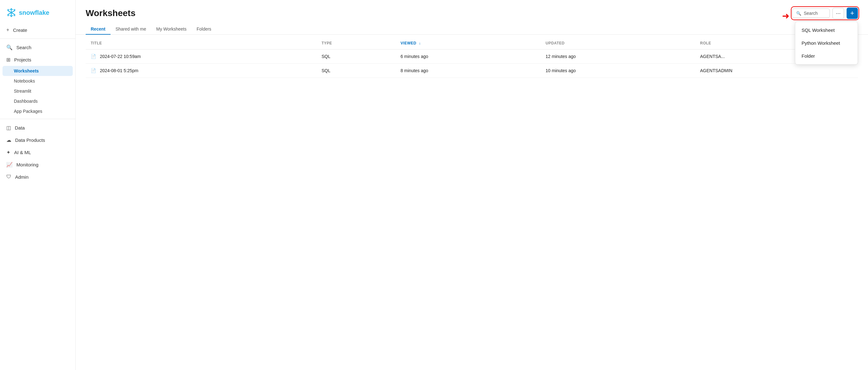 This screenshot has width=868, height=370. I want to click on sidebar-item-data: ◫ Data, so click(38, 128).